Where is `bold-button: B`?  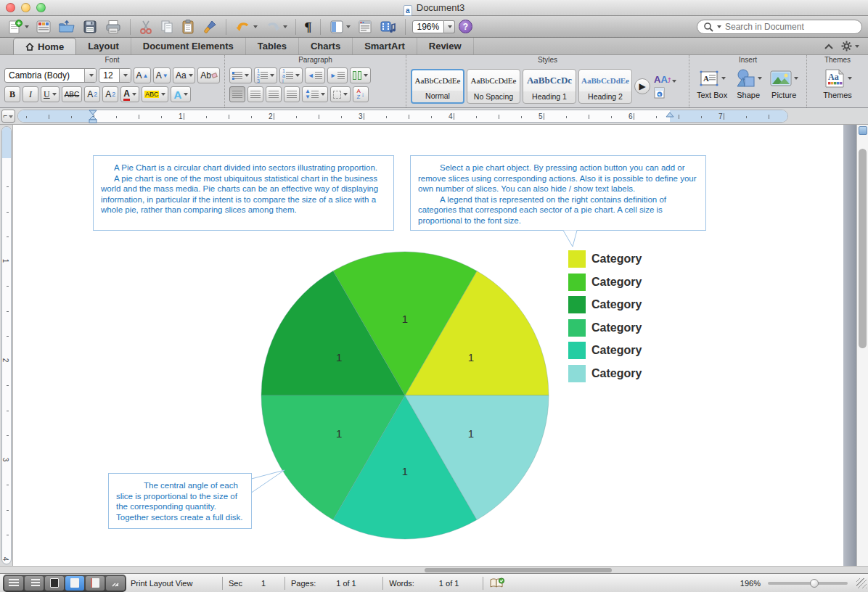 bold-button: B is located at coordinates (12, 94).